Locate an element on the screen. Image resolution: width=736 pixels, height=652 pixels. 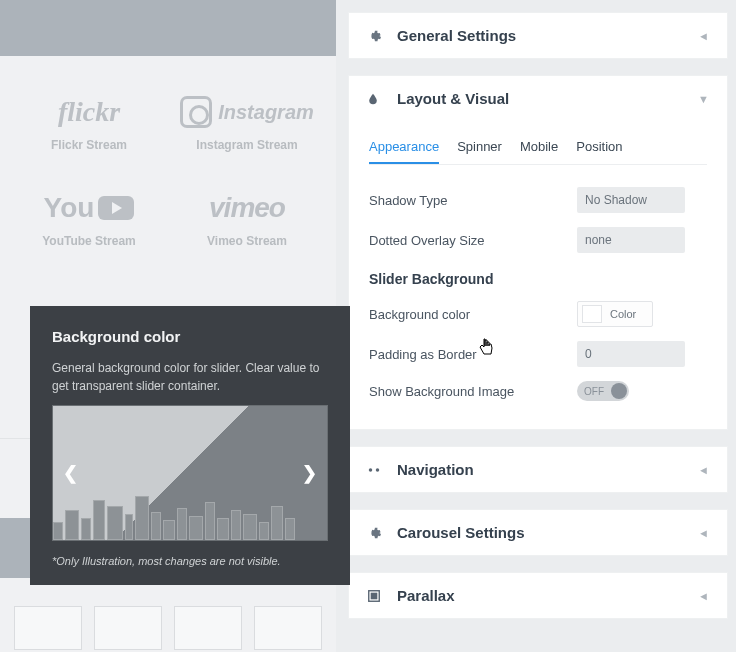
label-shadow-type: Shadow Type is located at coordinates (473, 200).